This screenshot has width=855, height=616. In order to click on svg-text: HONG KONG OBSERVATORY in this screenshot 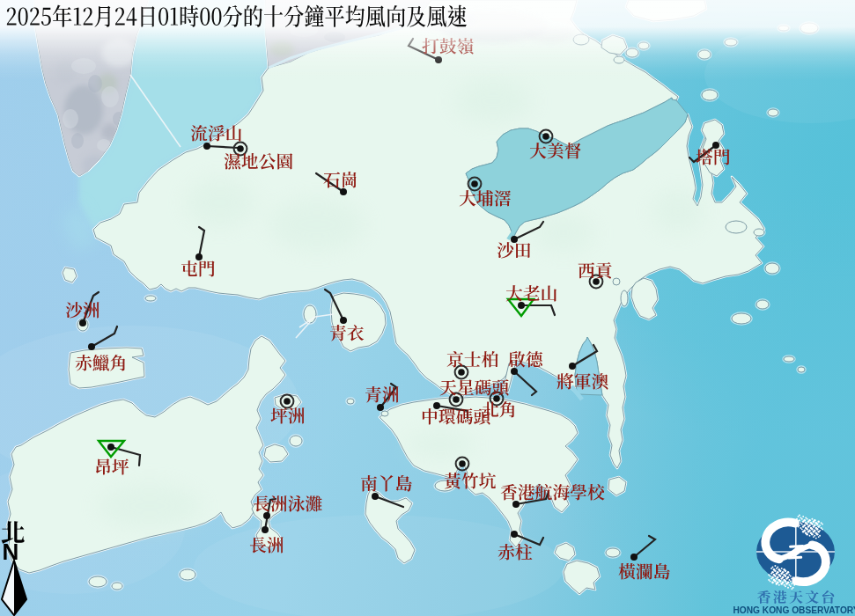, I will do `click(794, 611)`.